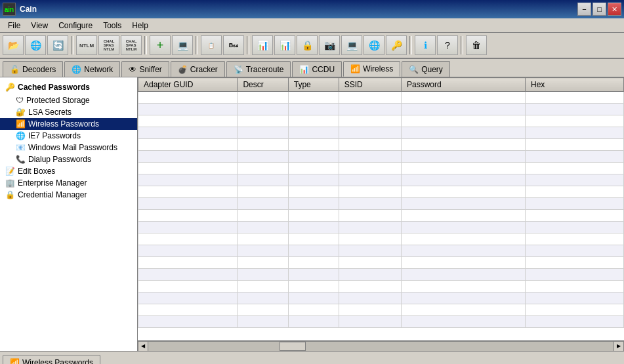 This screenshot has width=624, height=364. Describe the element at coordinates (182, 45) in the screenshot. I see `toolbar-pc: 💻` at that location.